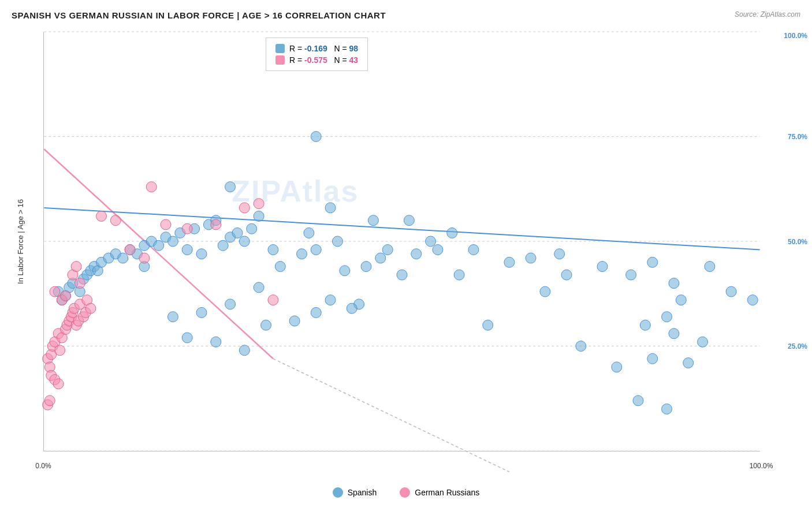  What do you see at coordinates (280, 60) in the screenshot?
I see `german-swatch` at bounding box center [280, 60].